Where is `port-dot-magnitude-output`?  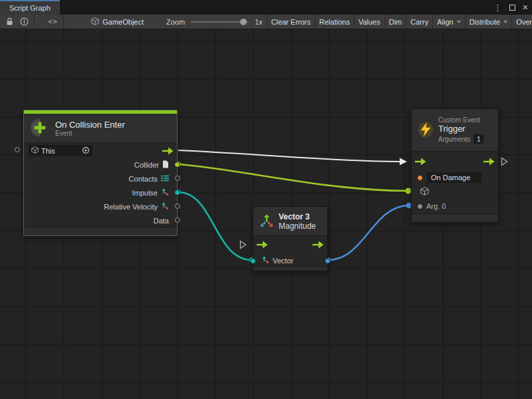
port-dot-magnitude-output is located at coordinates (327, 261).